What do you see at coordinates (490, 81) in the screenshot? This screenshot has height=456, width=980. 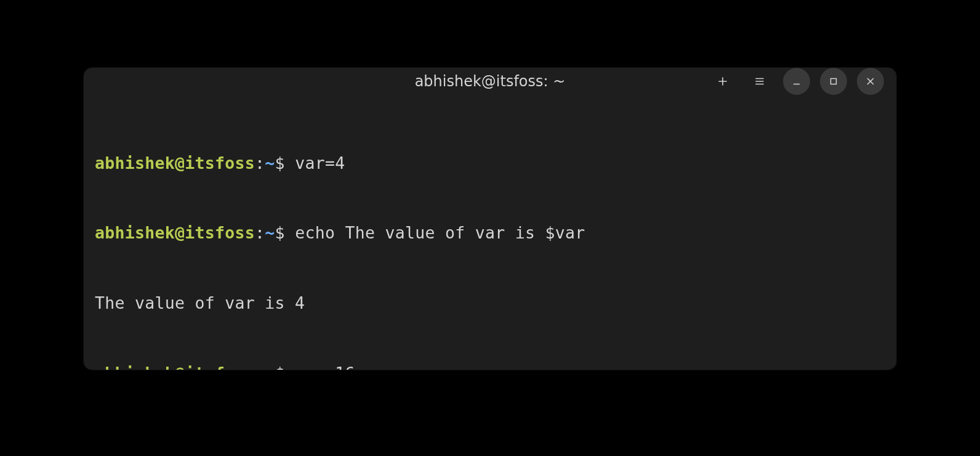 I see `window-title: abhishek@itsfoss: ~` at bounding box center [490, 81].